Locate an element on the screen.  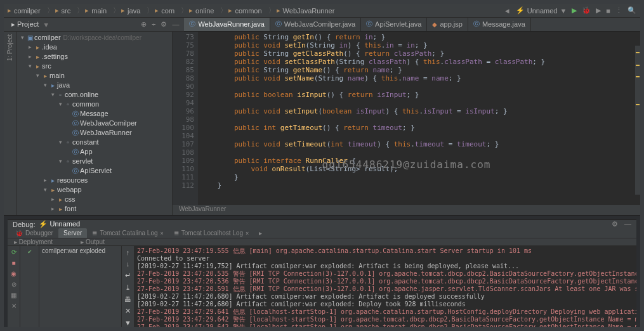
tree-node: ⓒWebJavaRunner is located at coordinates (94, 133).